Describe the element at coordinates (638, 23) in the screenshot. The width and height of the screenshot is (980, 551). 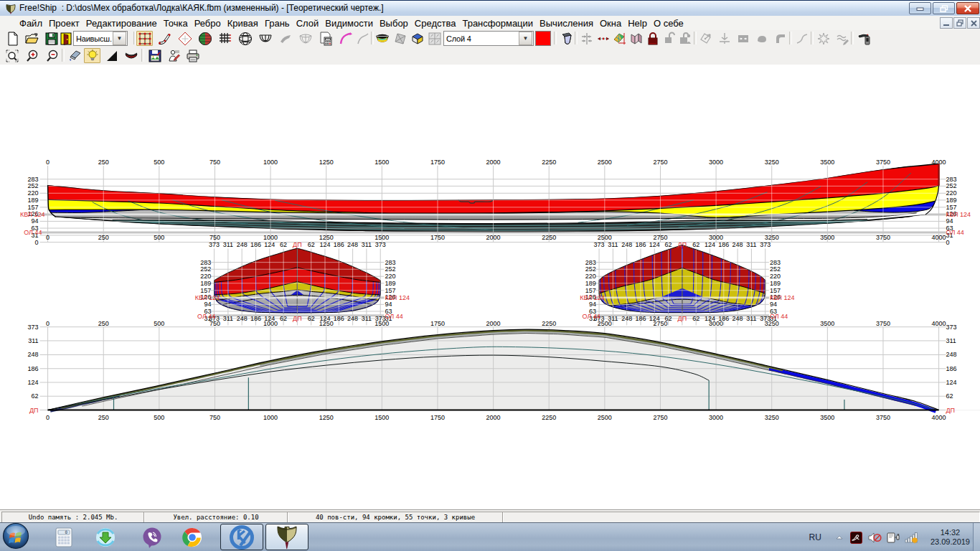
I see `menu-help: Help` at that location.